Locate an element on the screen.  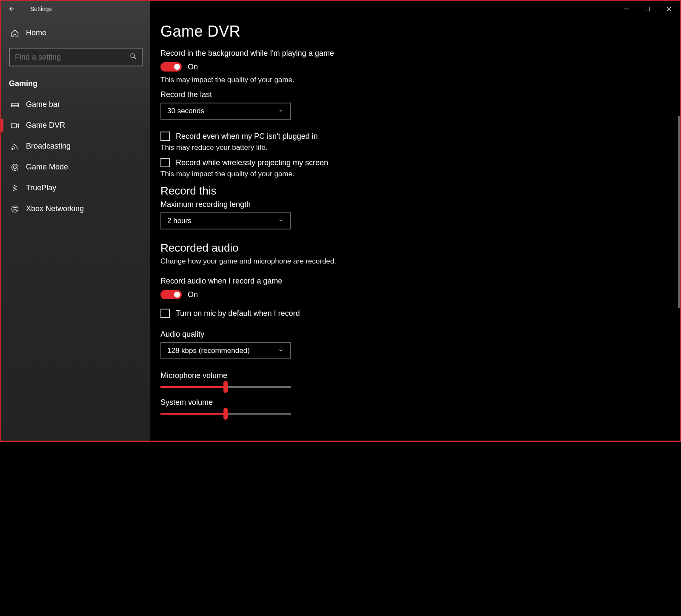
record-last-select: 30 seconds is located at coordinates (226, 111).